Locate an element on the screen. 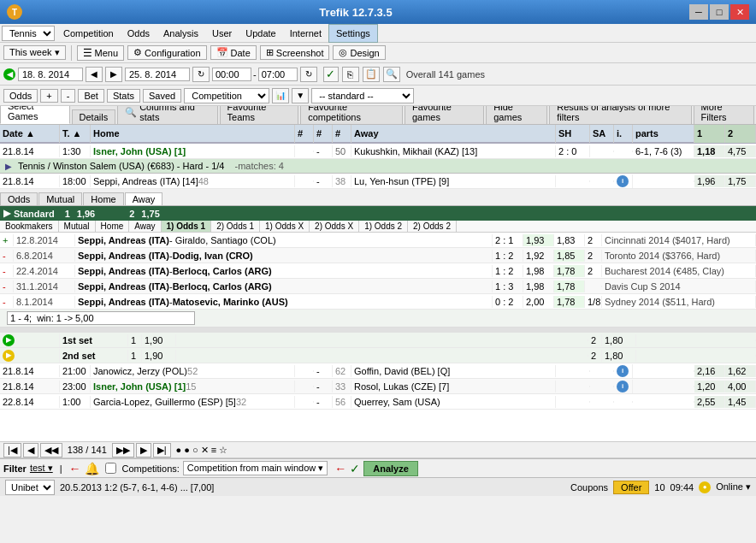 This screenshot has width=756, height=543. nav-prev-button: ◀ is located at coordinates (31, 450).